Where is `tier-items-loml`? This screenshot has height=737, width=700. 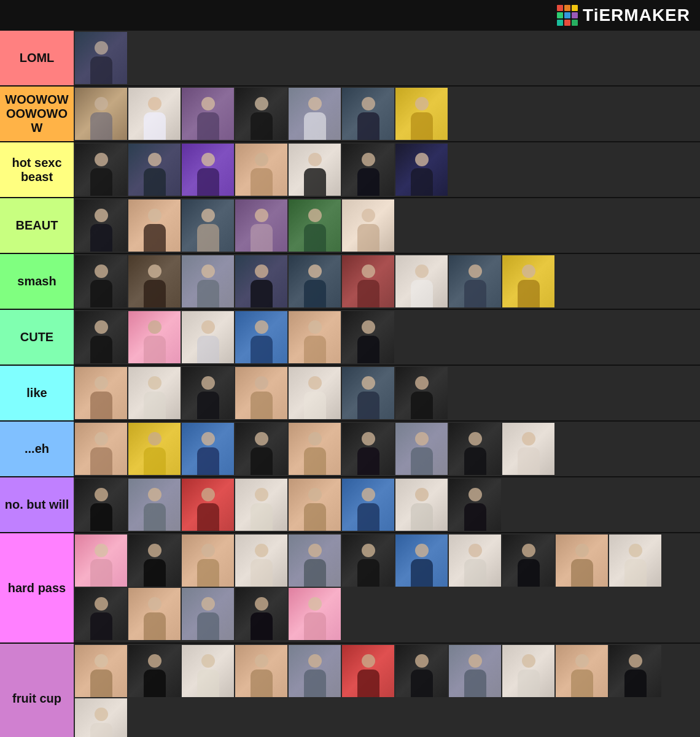 tier-items-loml is located at coordinates (387, 58).